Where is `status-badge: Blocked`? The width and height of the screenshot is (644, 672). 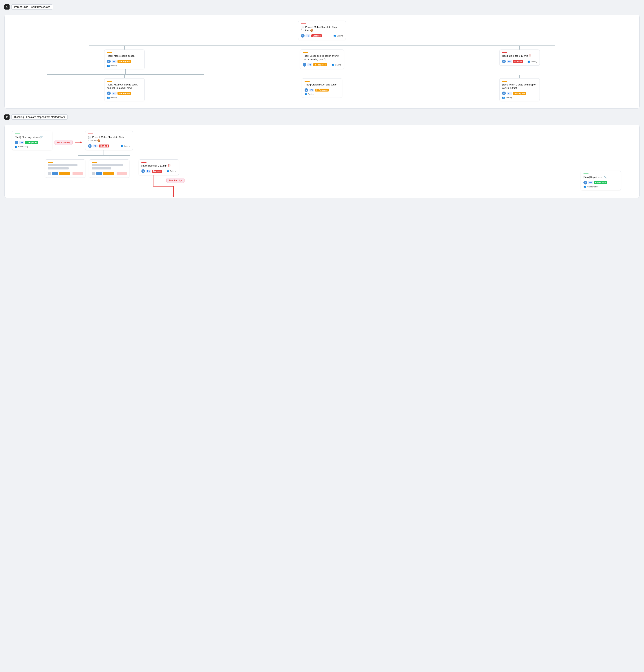
status-badge: Blocked is located at coordinates (316, 36).